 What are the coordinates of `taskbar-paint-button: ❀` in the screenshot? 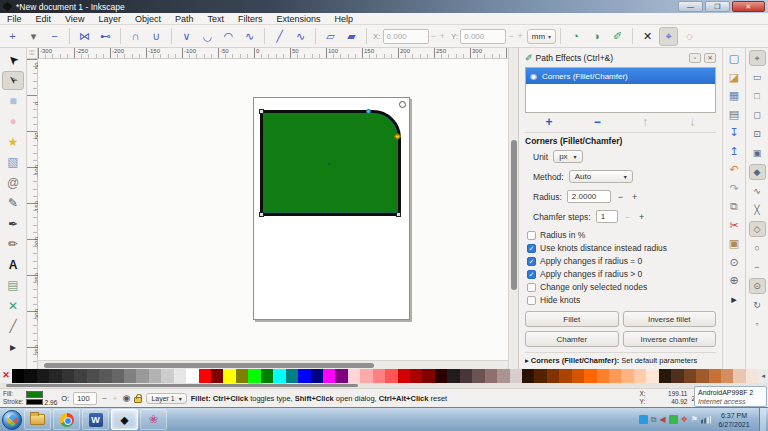 It's located at (154, 420).